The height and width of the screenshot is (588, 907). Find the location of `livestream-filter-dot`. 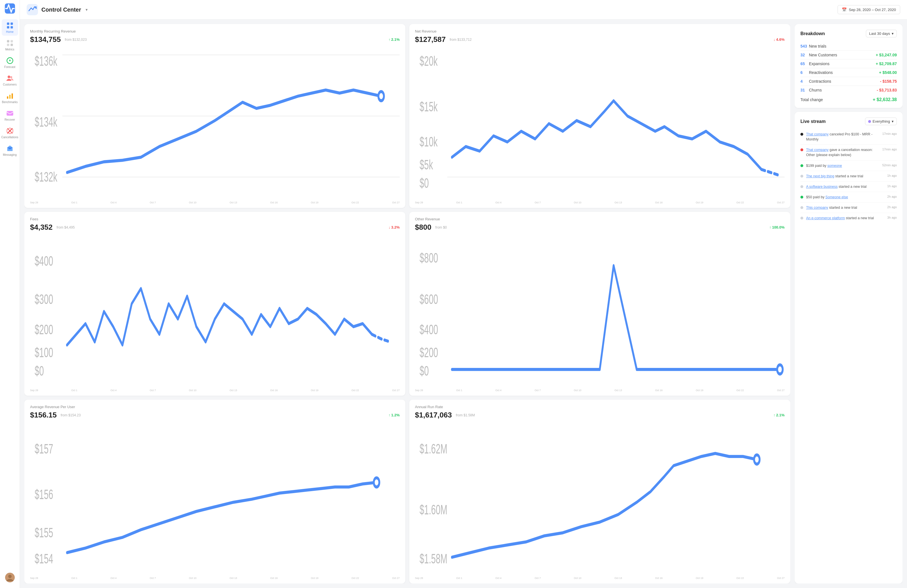

livestream-filter-dot is located at coordinates (870, 121).